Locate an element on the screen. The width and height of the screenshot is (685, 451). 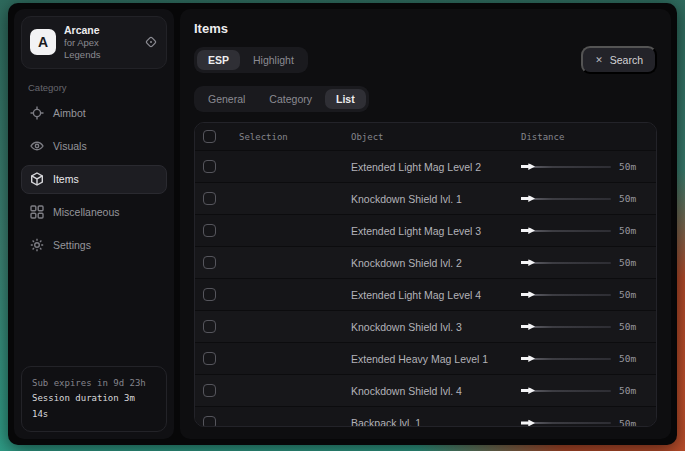
sidebar-item-label: Settings is located at coordinates (72, 245).